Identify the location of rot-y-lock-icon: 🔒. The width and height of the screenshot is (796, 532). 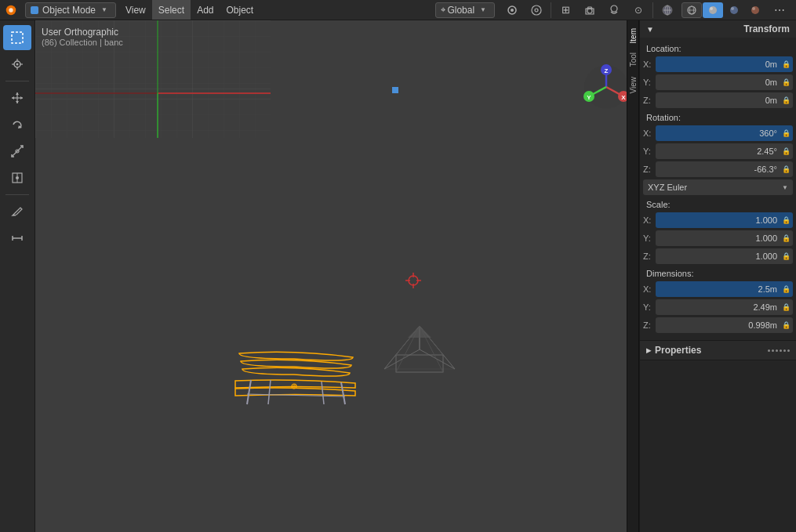
(786, 151).